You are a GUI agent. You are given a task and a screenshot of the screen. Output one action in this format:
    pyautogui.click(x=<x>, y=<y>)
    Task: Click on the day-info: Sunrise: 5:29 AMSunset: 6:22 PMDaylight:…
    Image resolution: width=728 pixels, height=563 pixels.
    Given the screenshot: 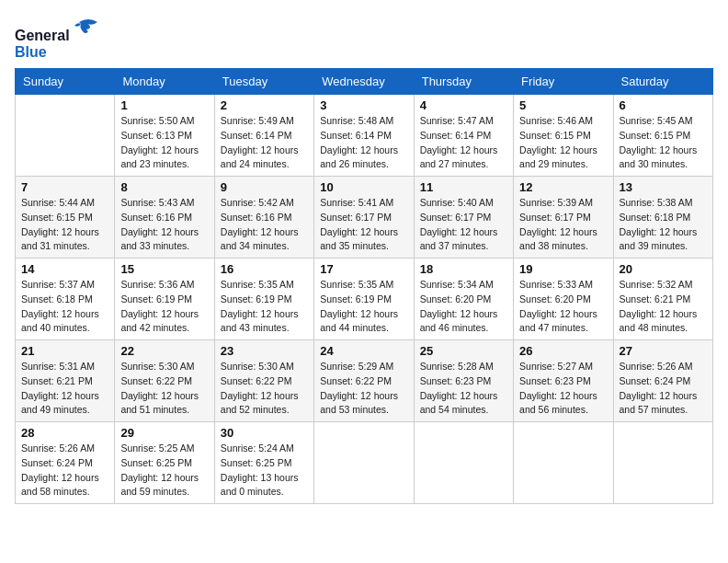 What is the action you would take?
    pyautogui.click(x=364, y=388)
    